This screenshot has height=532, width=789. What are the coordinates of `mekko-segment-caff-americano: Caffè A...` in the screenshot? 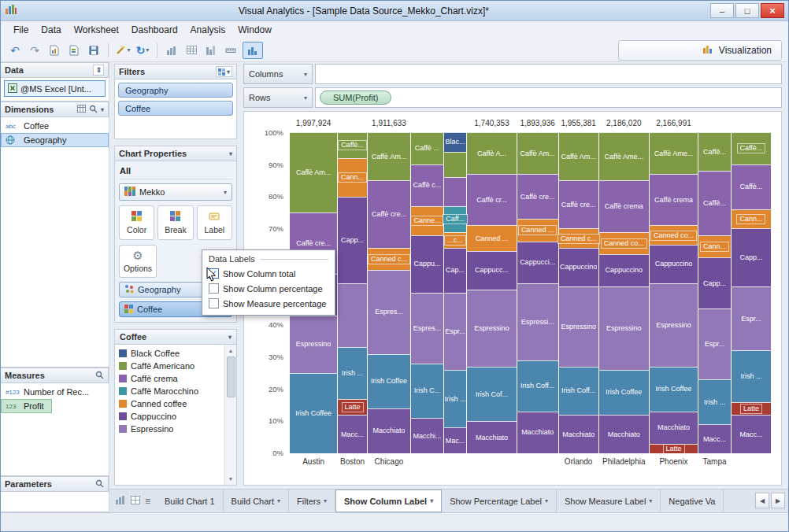 It's located at (491, 153).